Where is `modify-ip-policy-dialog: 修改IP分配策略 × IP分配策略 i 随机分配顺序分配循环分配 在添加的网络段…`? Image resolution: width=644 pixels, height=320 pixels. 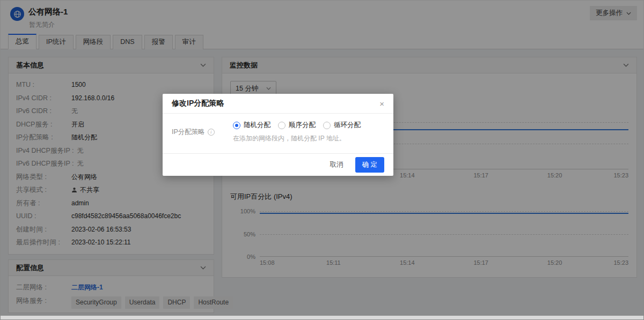
modify-ip-policy-dialog: 修改IP分配策略 × IP分配策略 i 随机分配顺序分配循环分配 在添加的网络段… is located at coordinates (278, 135).